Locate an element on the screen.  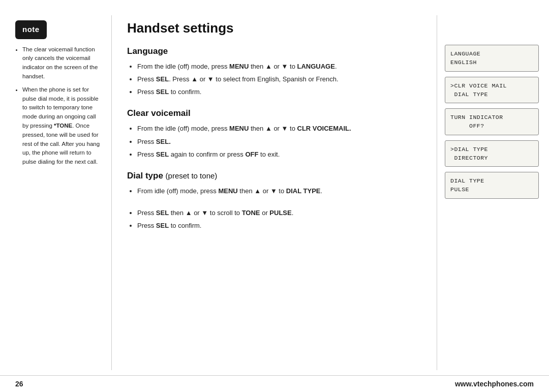
page-title: Handset settings is located at coordinates (274, 28).